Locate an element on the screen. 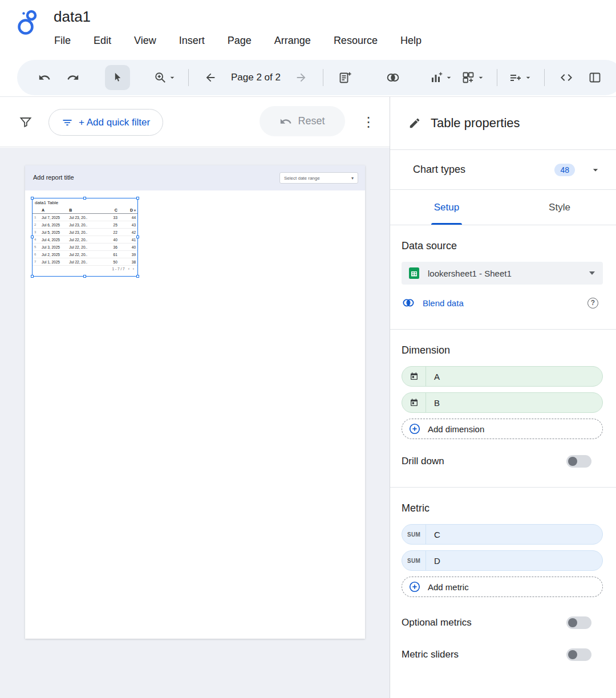  menu-edit: Edit is located at coordinates (103, 41).